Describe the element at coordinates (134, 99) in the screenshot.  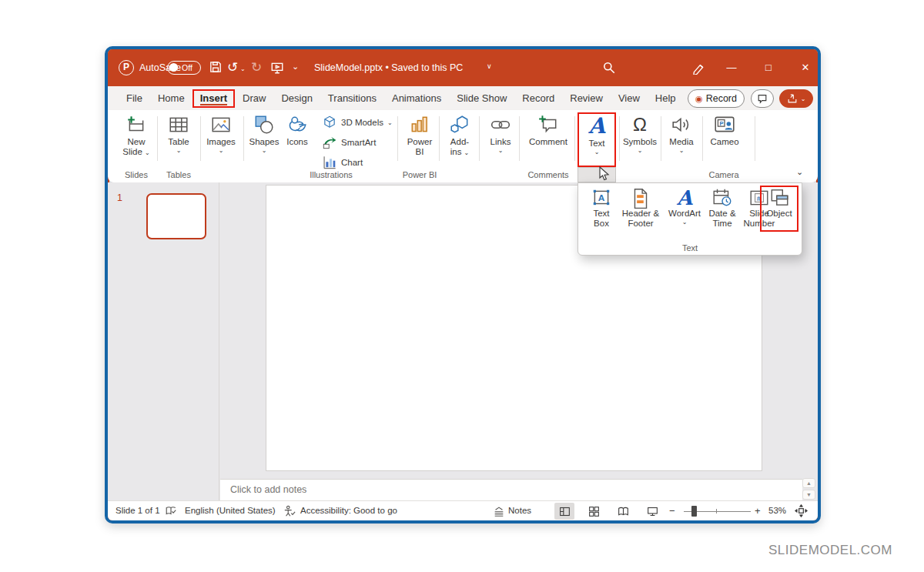
I see `tab-file: File` at that location.